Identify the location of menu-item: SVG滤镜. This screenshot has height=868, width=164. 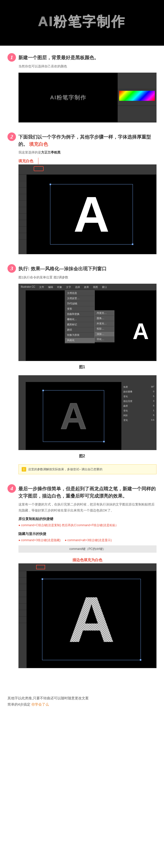
(80, 304).